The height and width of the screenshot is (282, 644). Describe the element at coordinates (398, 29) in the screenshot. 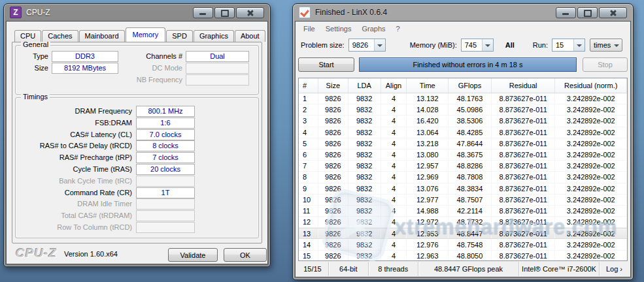

I see `menu-help: ?` at that location.